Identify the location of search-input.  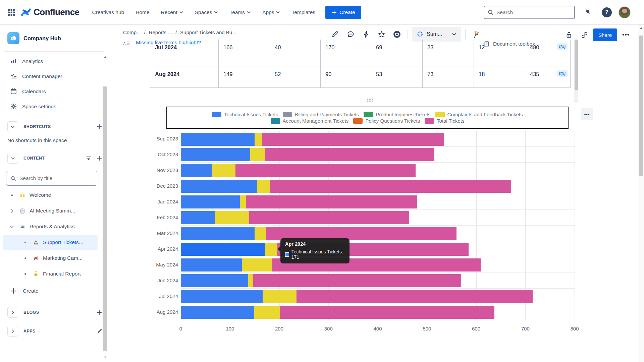
(530, 12).